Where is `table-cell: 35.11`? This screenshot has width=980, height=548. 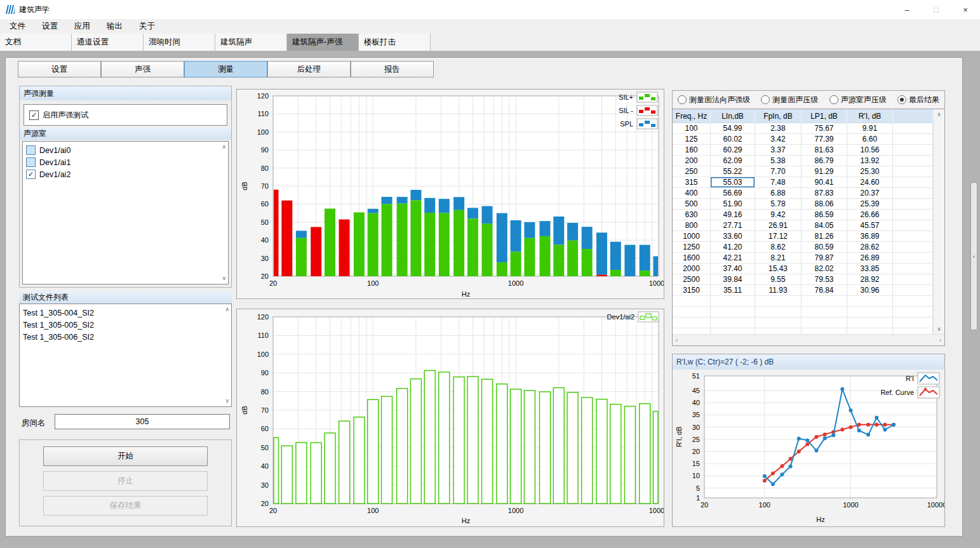 table-cell: 35.11 is located at coordinates (733, 291).